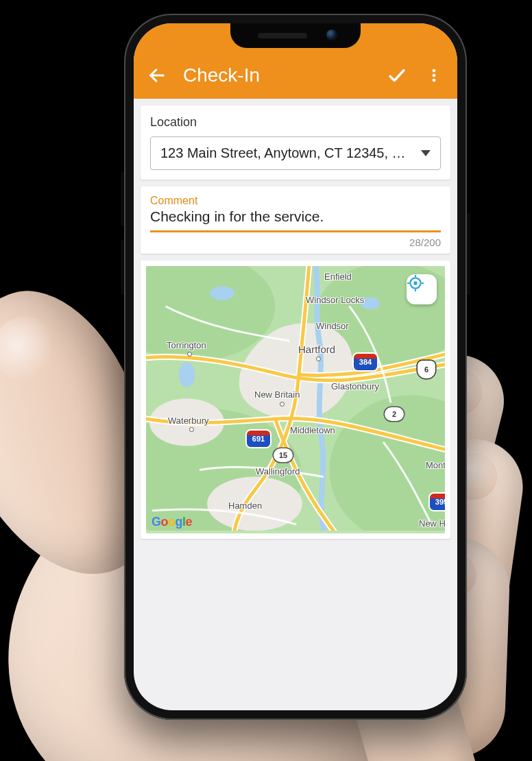 This screenshot has width=532, height=761. What do you see at coordinates (415, 283) in the screenshot?
I see `crosshair-icon` at bounding box center [415, 283].